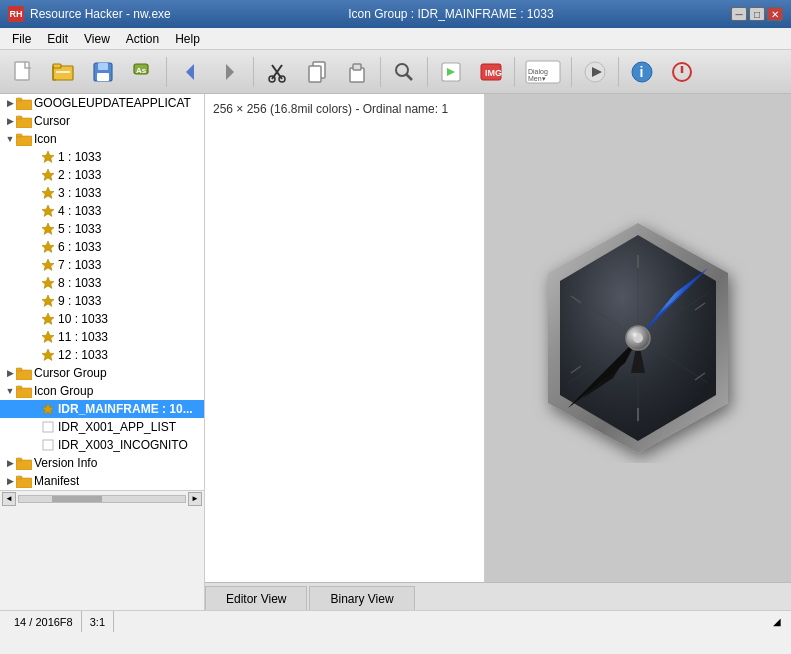 This screenshot has height=654, width=791. Describe the element at coordinates (498, 596) in the screenshot. I see `tab-bar: Editor ViewBinary View` at that location.